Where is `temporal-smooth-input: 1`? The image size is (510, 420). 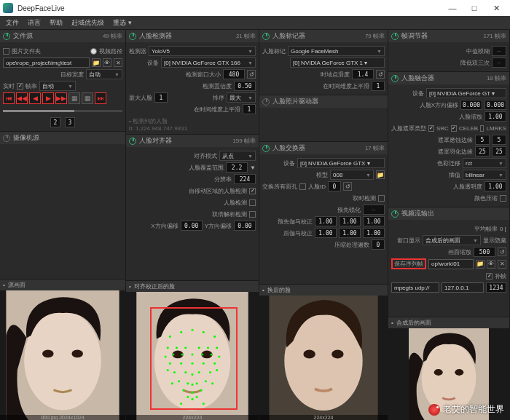
temporal-smooth-input: 1 is located at coordinates (249, 109).